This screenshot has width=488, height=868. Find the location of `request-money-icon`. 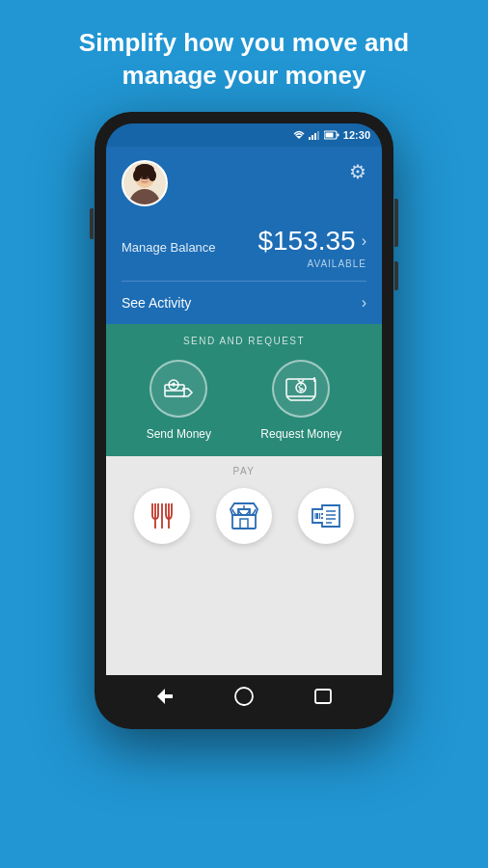

request-money-icon is located at coordinates (301, 389).